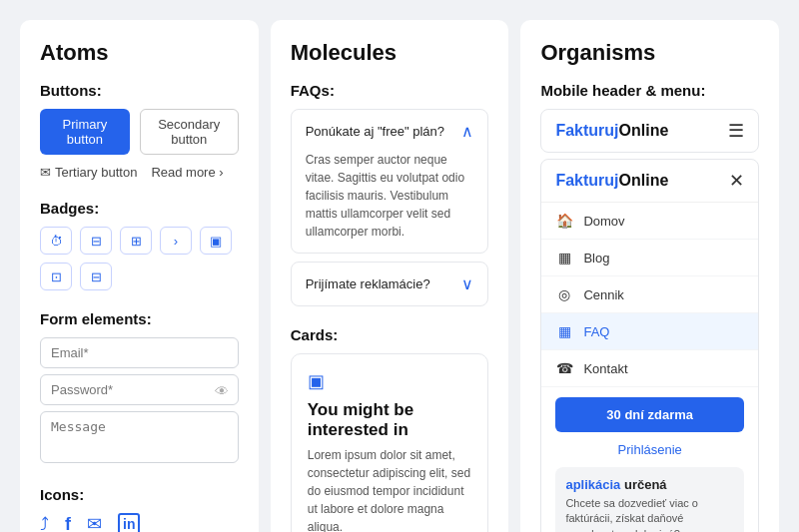 The height and width of the screenshot is (532, 799). What do you see at coordinates (603, 222) in the screenshot?
I see `menu-label-domov: Domov` at bounding box center [603, 222].